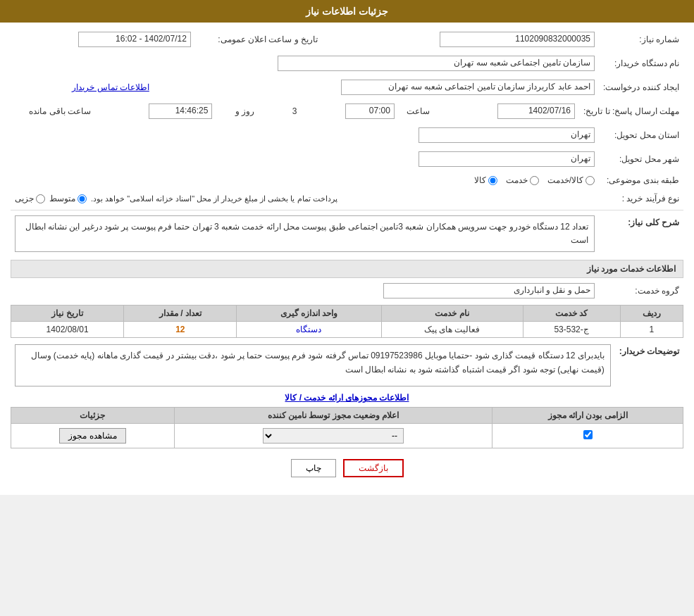 The image size is (694, 616). Describe the element at coordinates (347, 436) in the screenshot. I see `table-row: -- مشاهده مجوز` at that location.